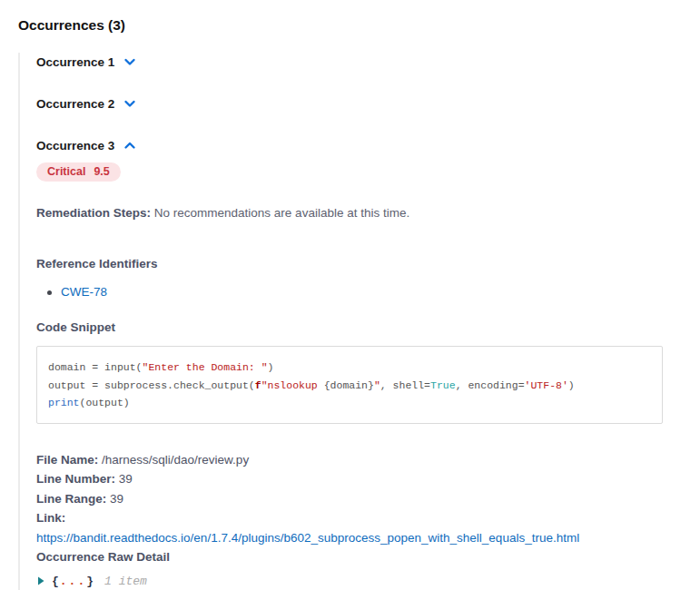 The height and width of the screenshot is (590, 700). What do you see at coordinates (350, 385) in the screenshot?
I see `code-snippet-pre: domain = input("Enter the Domain: ")outp…` at bounding box center [350, 385].